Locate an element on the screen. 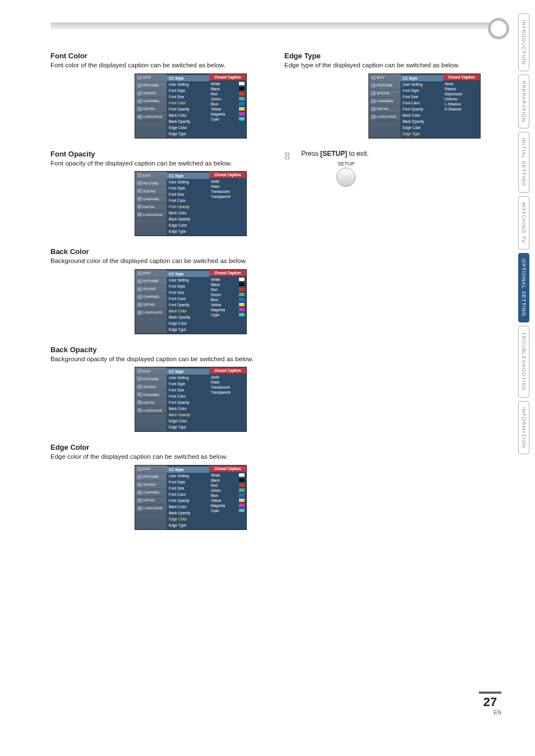 This screenshot has width=535, height=756. osd-option: None is located at coordinates (462, 84).